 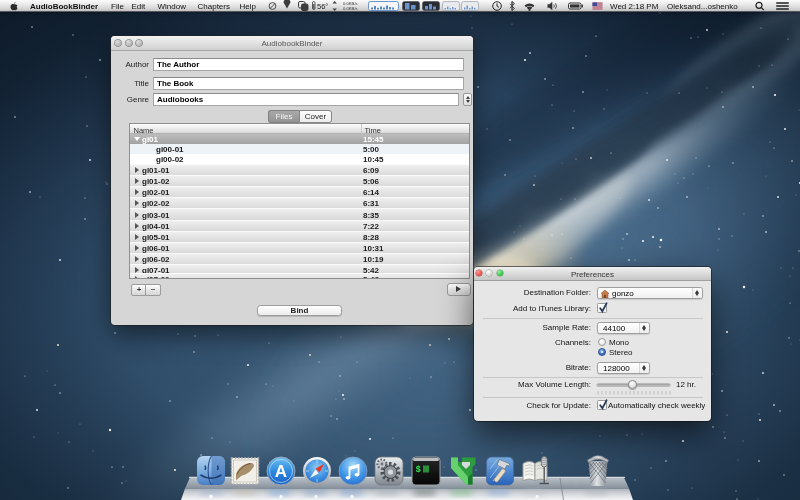 I want to click on svg-text: Oleksand...oshenko, so click(x=702, y=6).